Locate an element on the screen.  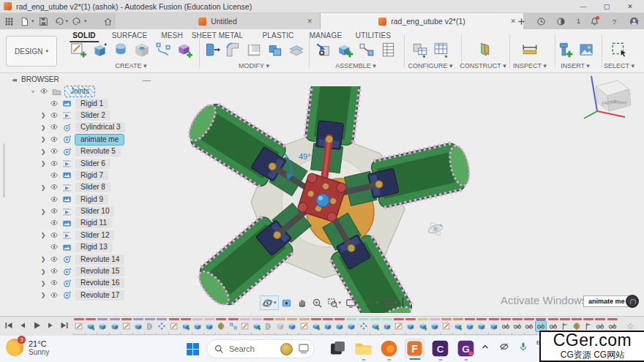
step-forward-button is located at coordinates (50, 325).